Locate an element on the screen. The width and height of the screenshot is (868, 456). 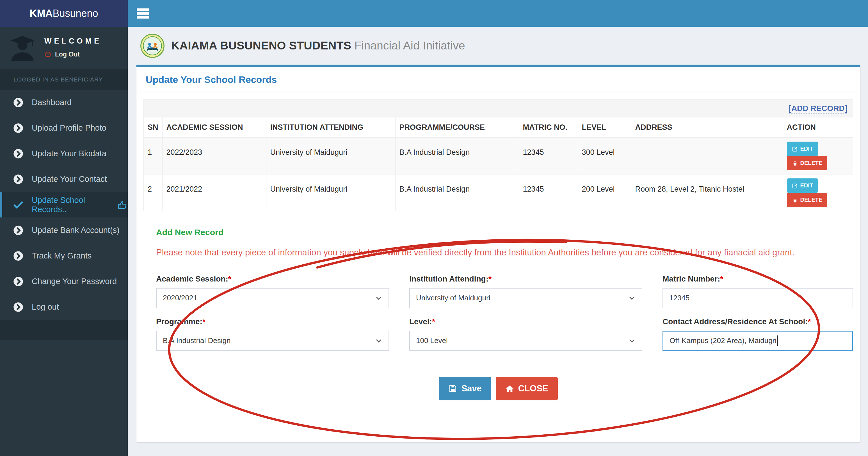
table-row: 2 2021/2022 University of Maiduguri B.A … is located at coordinates (499, 193).